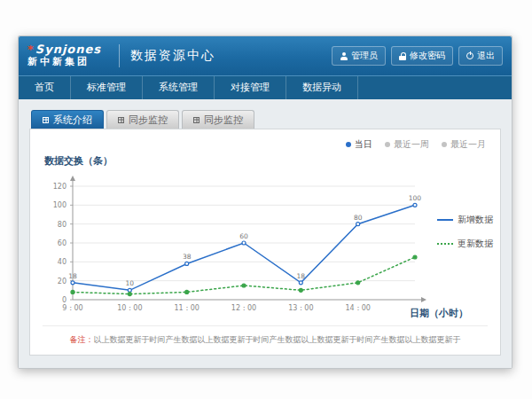 The image size is (532, 399). Describe the element at coordinates (60, 186) in the screenshot. I see `svg-text: 120` at that location.